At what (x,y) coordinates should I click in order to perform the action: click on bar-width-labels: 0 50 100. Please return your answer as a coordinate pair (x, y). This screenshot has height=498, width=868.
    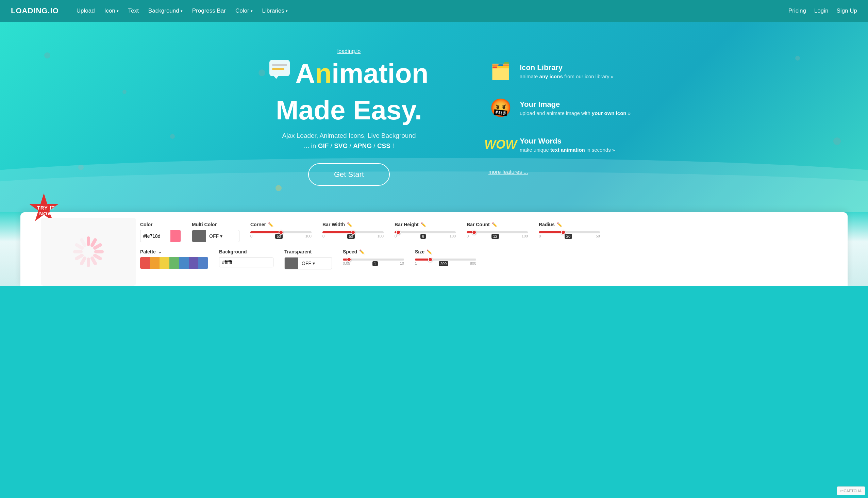
    Looking at the image, I should click on (353, 236).